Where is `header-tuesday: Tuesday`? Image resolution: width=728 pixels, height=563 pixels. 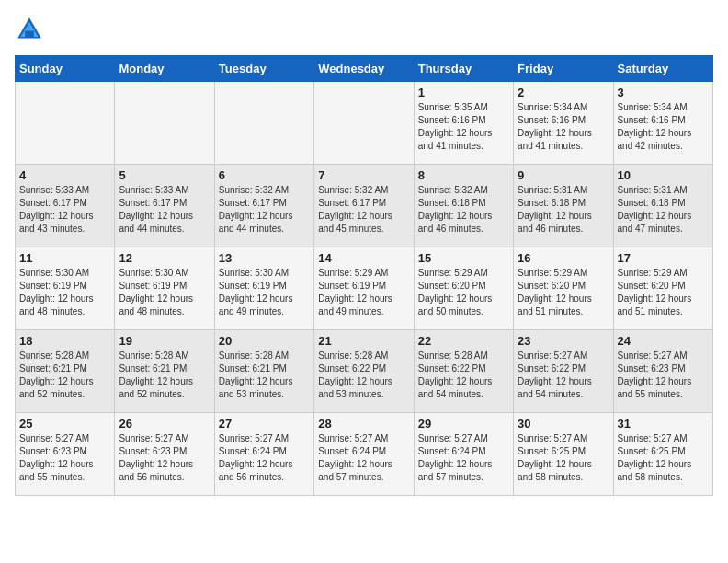 header-tuesday: Tuesday is located at coordinates (264, 69).